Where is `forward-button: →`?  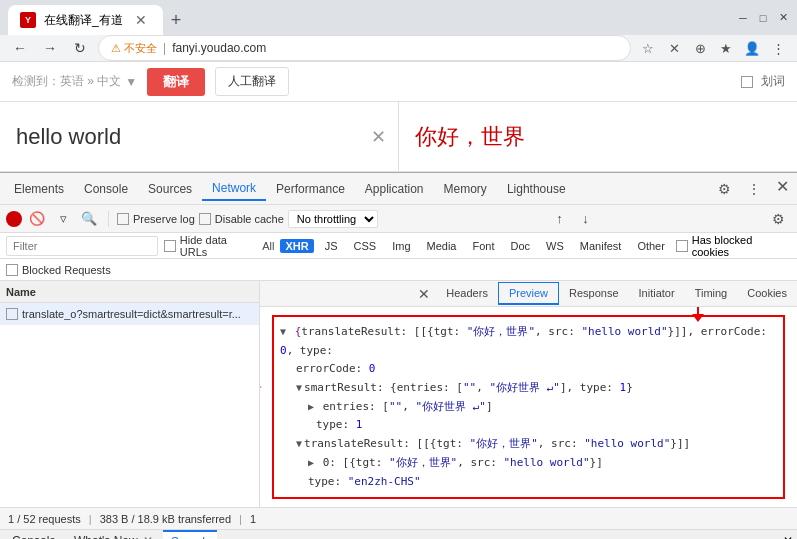
forward-button: → is located at coordinates (50, 48).